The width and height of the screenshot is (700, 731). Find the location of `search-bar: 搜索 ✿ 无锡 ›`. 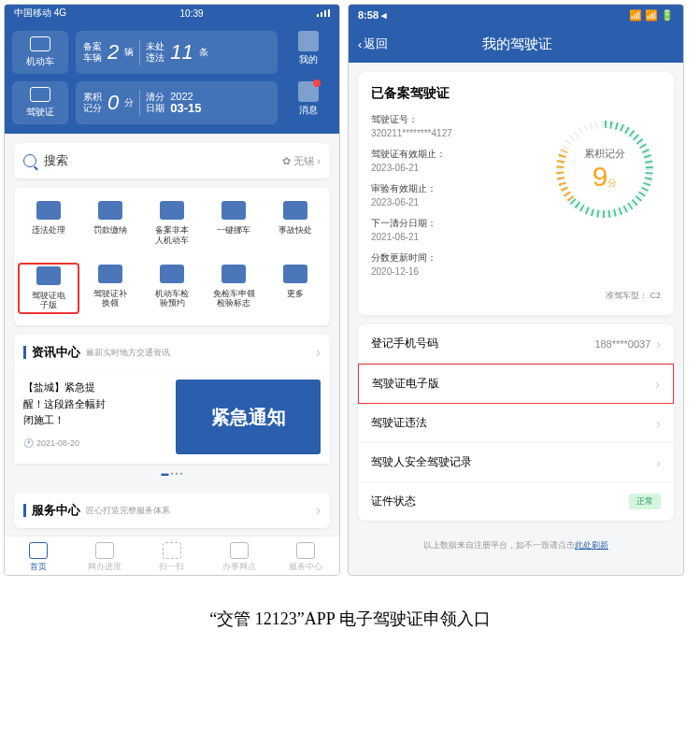

search-bar: 搜索 ✿ 无锡 › is located at coordinates (172, 161).